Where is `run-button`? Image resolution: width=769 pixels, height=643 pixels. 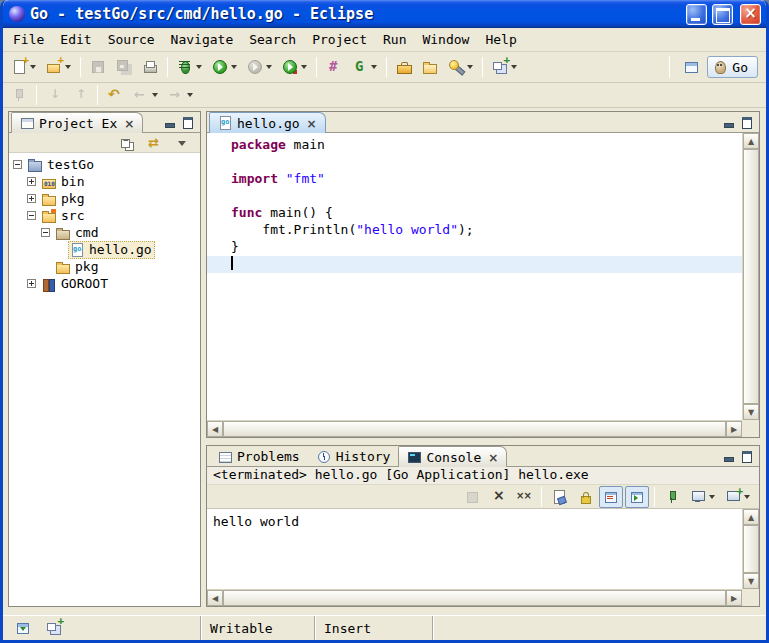
run-button is located at coordinates (224, 67).